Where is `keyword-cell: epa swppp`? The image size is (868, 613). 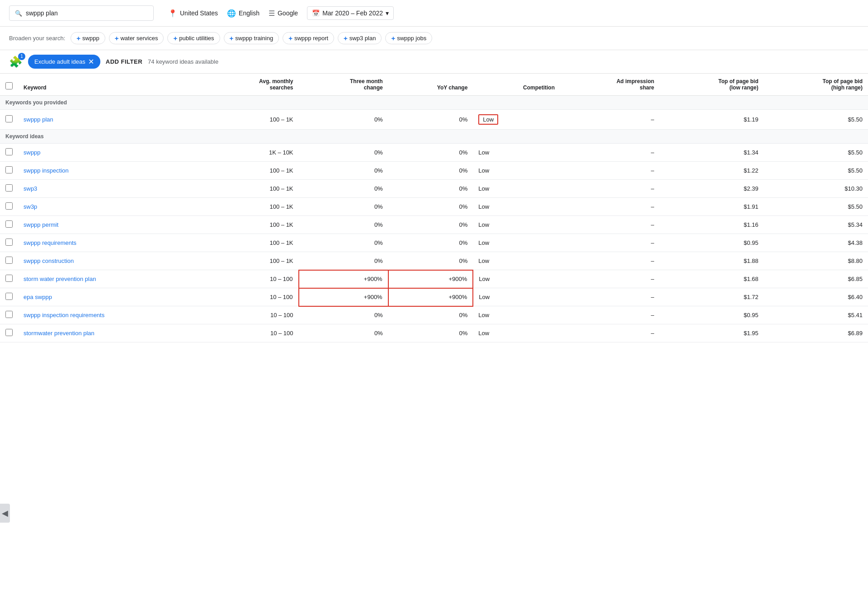
keyword-cell: epa swppp is located at coordinates (112, 297).